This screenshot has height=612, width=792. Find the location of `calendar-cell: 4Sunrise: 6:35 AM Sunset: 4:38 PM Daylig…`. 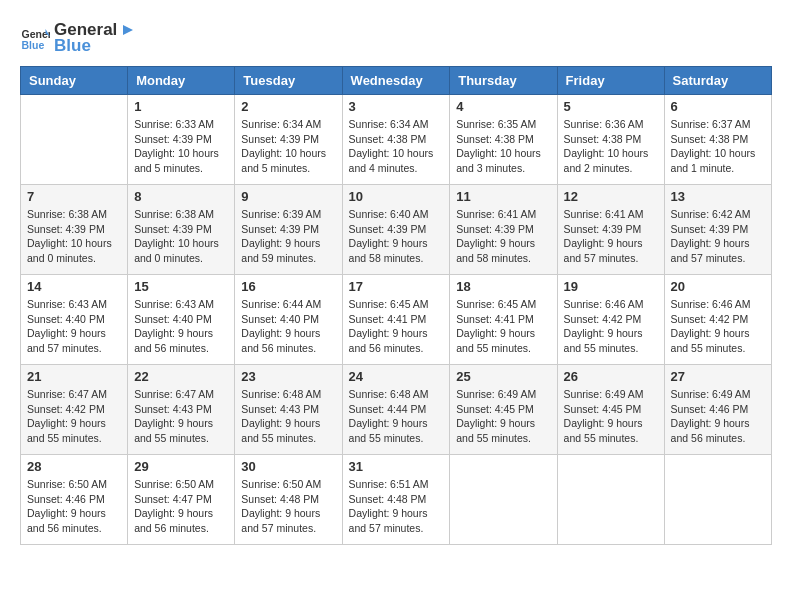

calendar-cell: 4Sunrise: 6:35 AM Sunset: 4:38 PM Daylig… is located at coordinates (504, 140).